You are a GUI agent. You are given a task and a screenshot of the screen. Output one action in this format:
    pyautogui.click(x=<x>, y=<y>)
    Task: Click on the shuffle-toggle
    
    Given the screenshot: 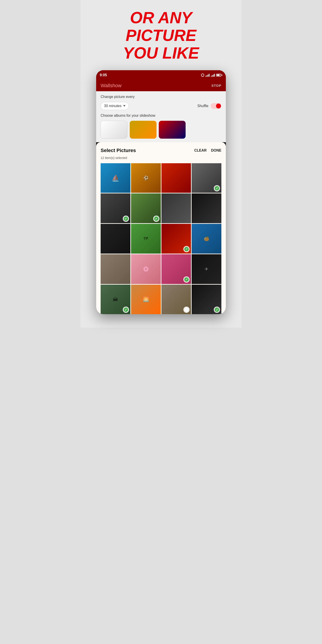 What is the action you would take?
    pyautogui.click(x=216, y=106)
    